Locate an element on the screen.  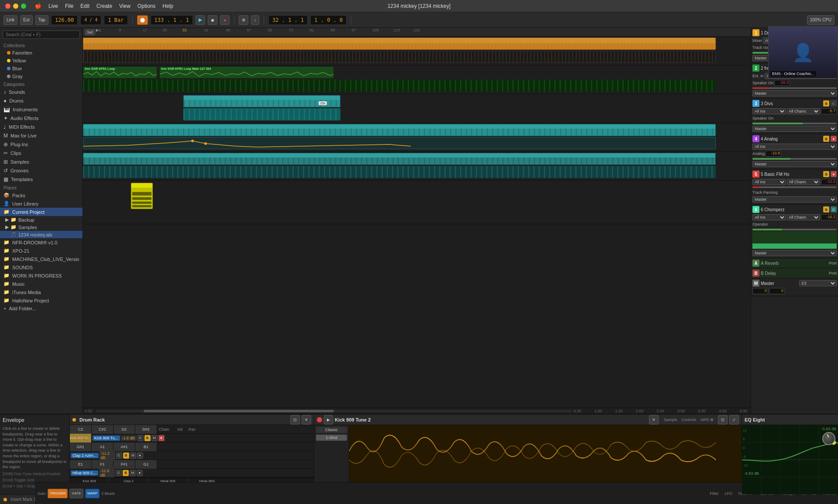
sidebar-item-music: 📁Music is located at coordinates (41, 284).